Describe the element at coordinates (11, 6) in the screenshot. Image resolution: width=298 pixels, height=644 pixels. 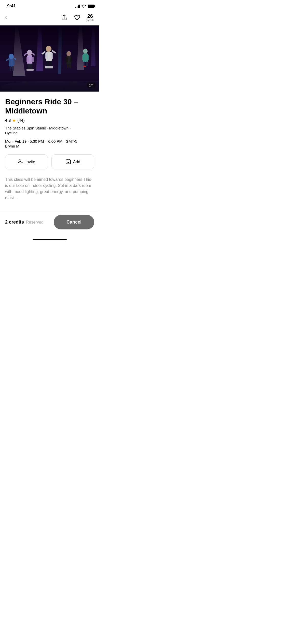
I see `status-time: 9:41` at that location.